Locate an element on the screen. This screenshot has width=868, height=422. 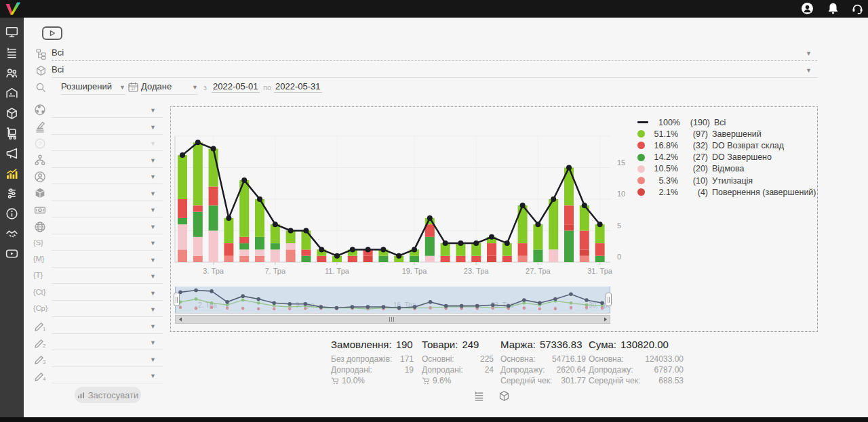
date-type-value: Додане is located at coordinates (156, 87).